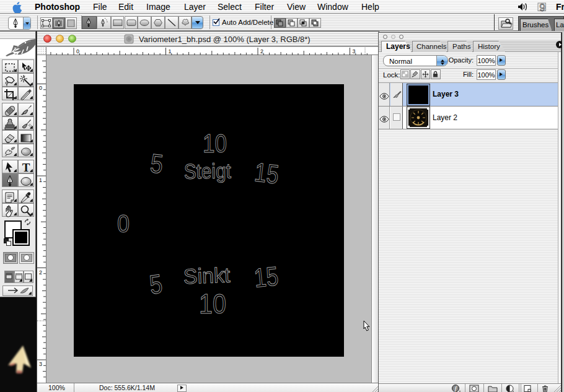 The image size is (564, 392). I want to click on svg-text: Sinkt, so click(207, 275).